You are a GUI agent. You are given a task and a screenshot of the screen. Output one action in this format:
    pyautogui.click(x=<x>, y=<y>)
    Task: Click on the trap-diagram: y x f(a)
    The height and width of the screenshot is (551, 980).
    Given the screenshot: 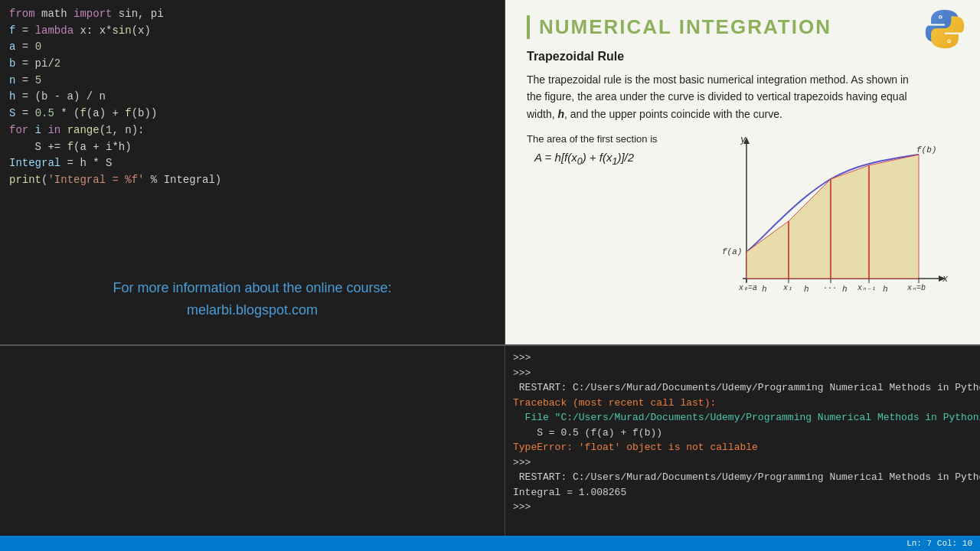 What is the action you would take?
    pyautogui.click(x=835, y=221)
    